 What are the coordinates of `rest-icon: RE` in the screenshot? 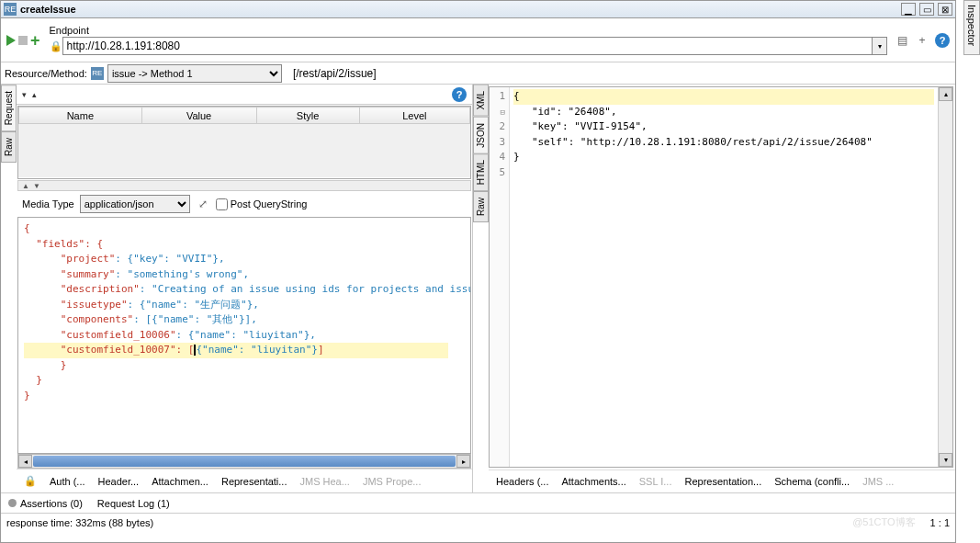 It's located at (10, 9).